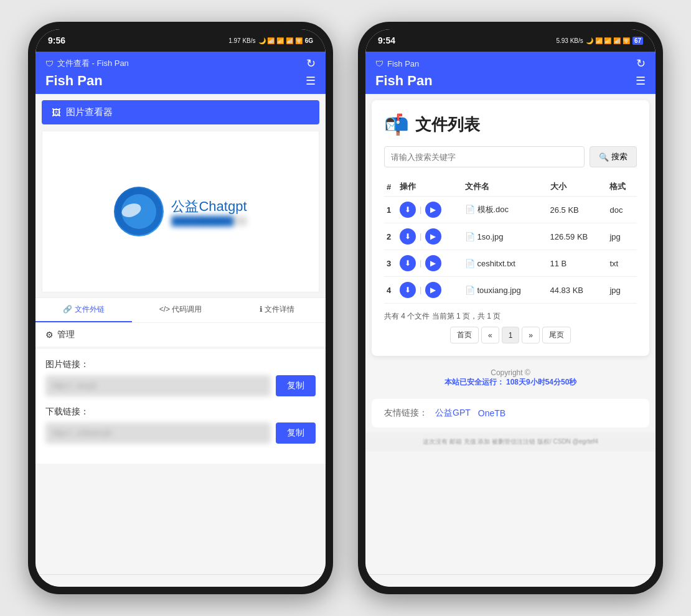  I want to click on col-filename: 文件名, so click(505, 187).